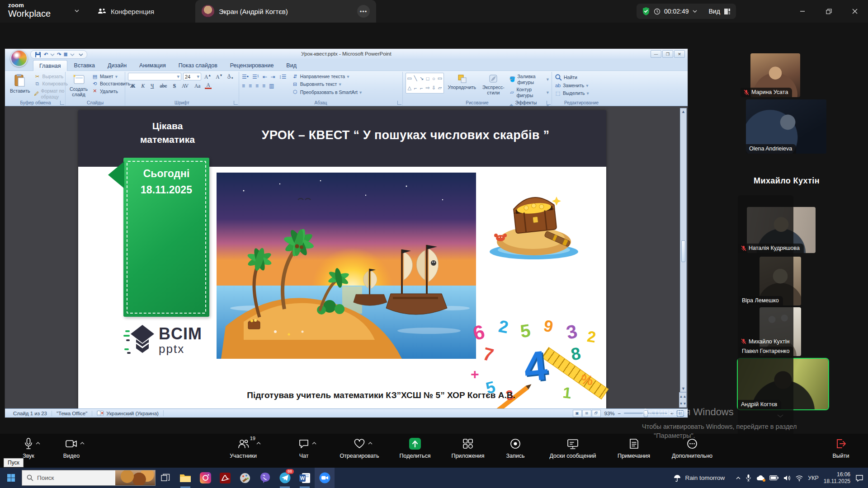 Image resolution: width=868 pixels, height=488 pixels. Describe the element at coordinates (111, 84) in the screenshot. I see `reset-button: ⟲Восстановить` at that location.